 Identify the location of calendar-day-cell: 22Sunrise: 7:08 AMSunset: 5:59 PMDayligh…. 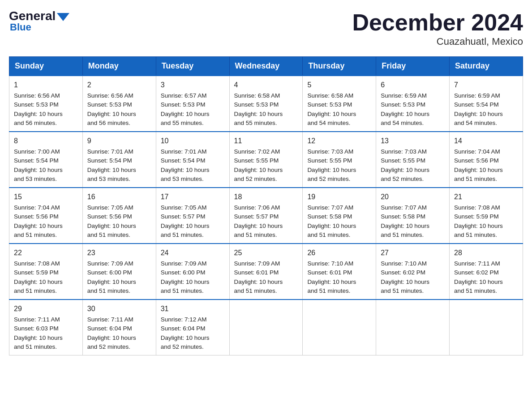
(46, 271).